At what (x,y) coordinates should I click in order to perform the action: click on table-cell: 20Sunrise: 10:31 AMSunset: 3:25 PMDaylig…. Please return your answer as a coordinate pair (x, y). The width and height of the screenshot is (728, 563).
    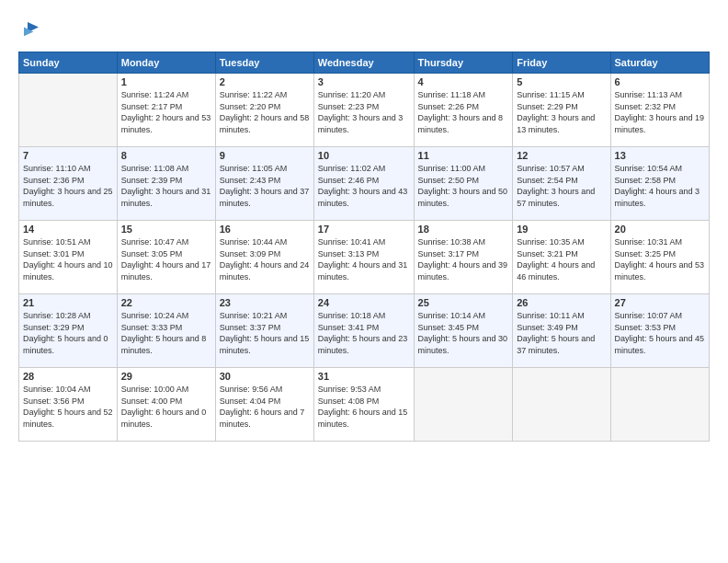
    Looking at the image, I should click on (660, 258).